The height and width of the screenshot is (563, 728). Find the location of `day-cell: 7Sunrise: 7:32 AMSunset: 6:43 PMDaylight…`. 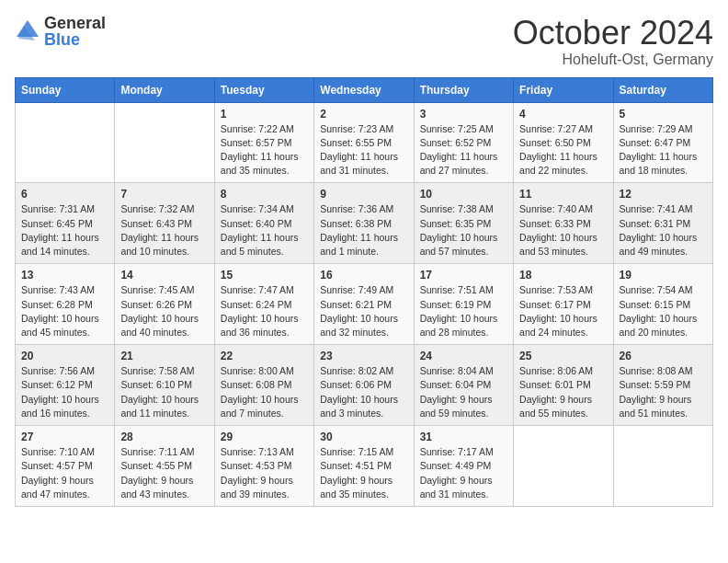

day-cell: 7Sunrise: 7:32 AMSunset: 6:43 PMDaylight… is located at coordinates (165, 224).